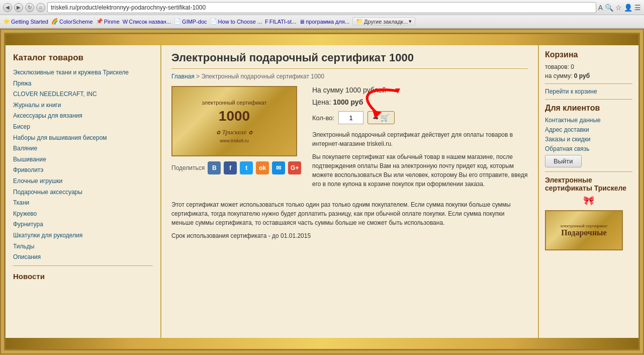 The image size is (644, 355). What do you see at coordinates (41, 8) in the screenshot?
I see `home-button: ⌂` at bounding box center [41, 8].